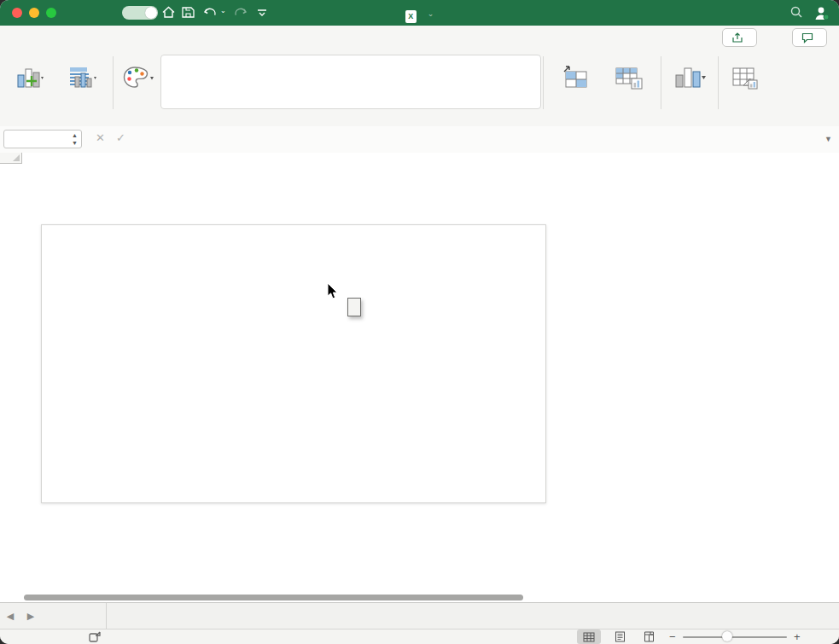 The height and width of the screenshot is (644, 839). I want to click on horizontal-scrollbar-thumb, so click(273, 597).